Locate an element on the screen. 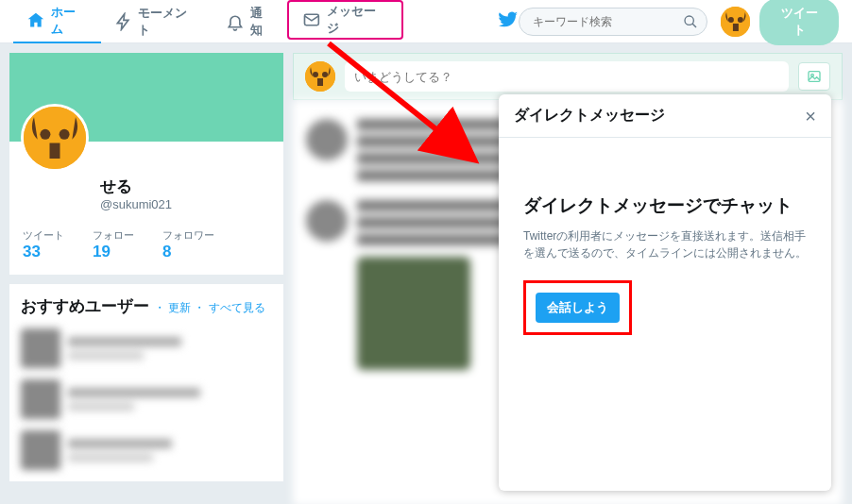 This screenshot has width=852, height=504. image-icon is located at coordinates (814, 76).